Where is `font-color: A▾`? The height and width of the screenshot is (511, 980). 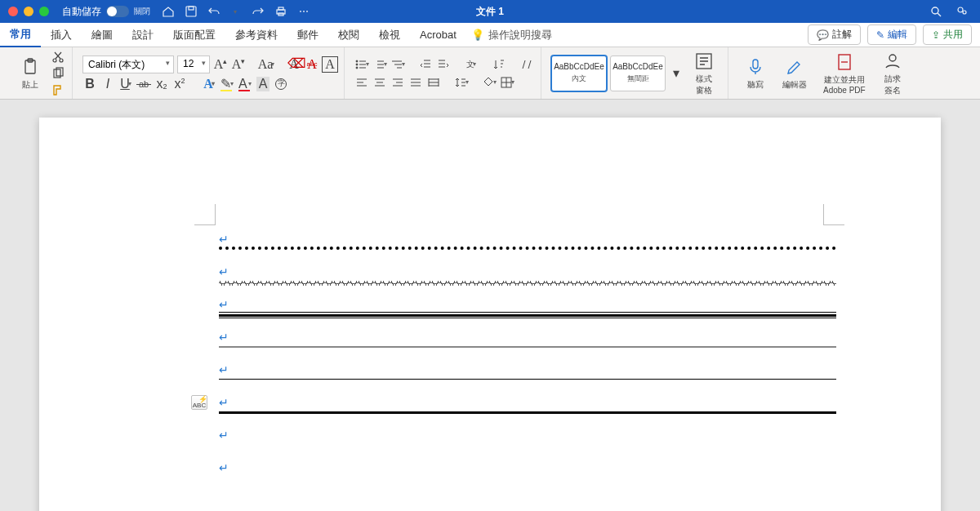
font-color: A▾ is located at coordinates (245, 84).